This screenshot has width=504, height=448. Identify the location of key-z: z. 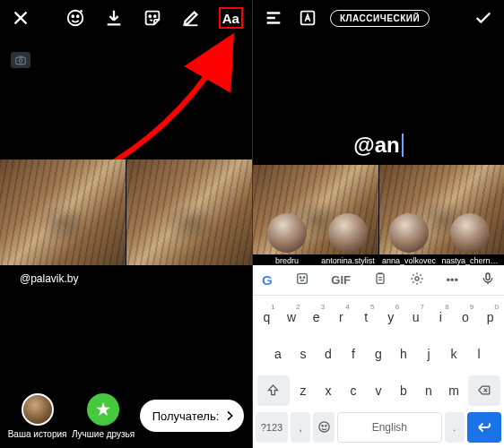
(303, 391).